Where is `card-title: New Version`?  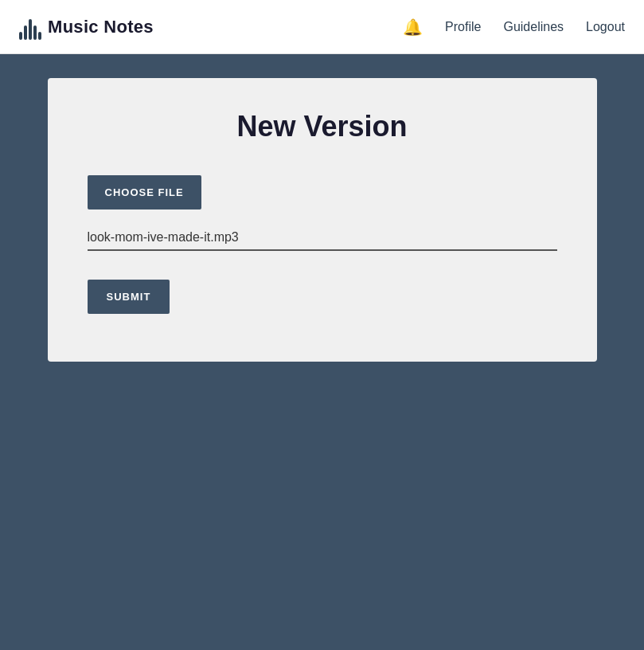 card-title: New Version is located at coordinates (322, 127).